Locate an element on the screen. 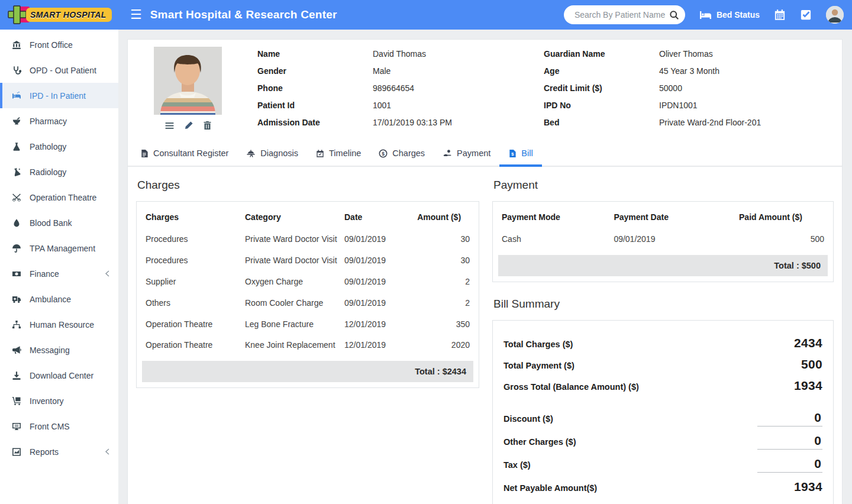 The image size is (852, 504). search-icon is located at coordinates (674, 15).